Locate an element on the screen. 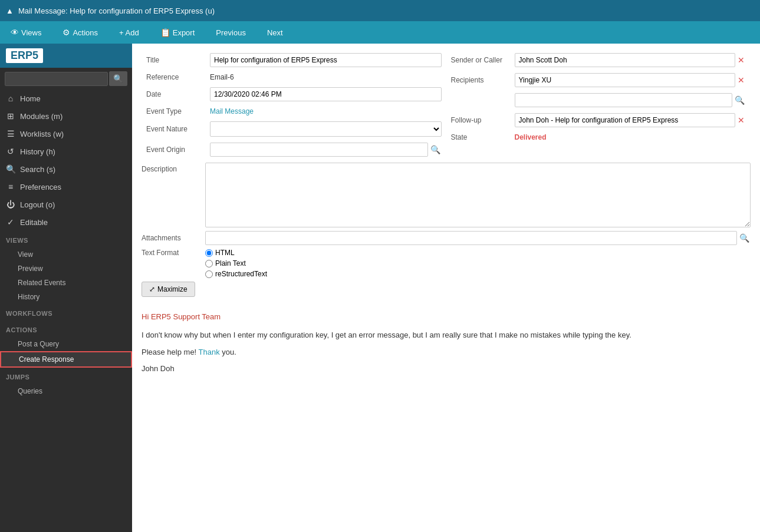 This screenshot has width=760, height=532. email-line2: Please help me! Thank you. is located at coordinates (446, 352).